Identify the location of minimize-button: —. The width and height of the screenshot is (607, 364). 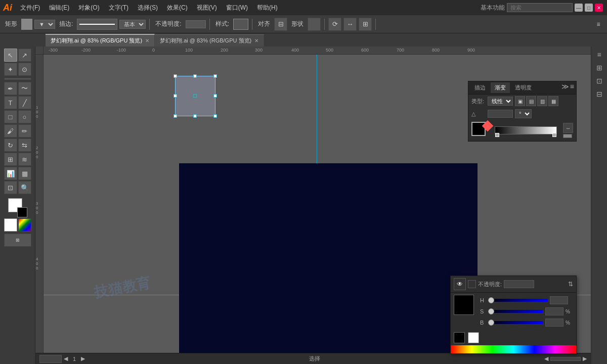
(579, 8).